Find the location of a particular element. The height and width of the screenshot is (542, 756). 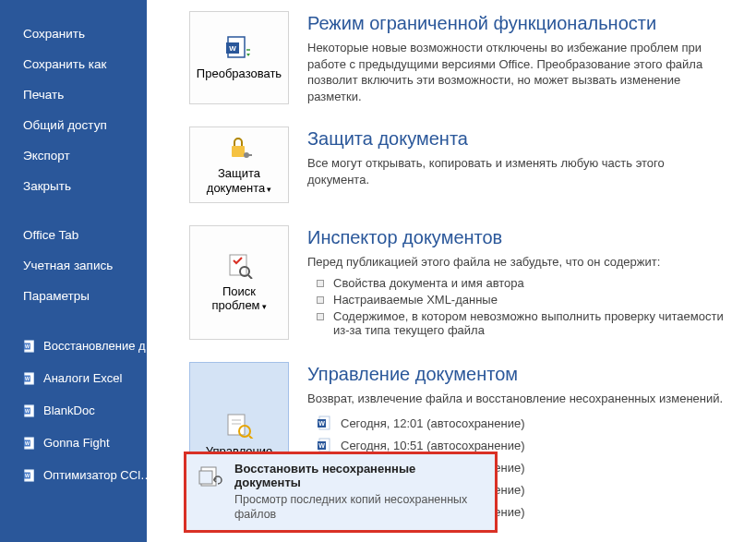

sidebar-item-g2-2: Параметры is located at coordinates (74, 295).